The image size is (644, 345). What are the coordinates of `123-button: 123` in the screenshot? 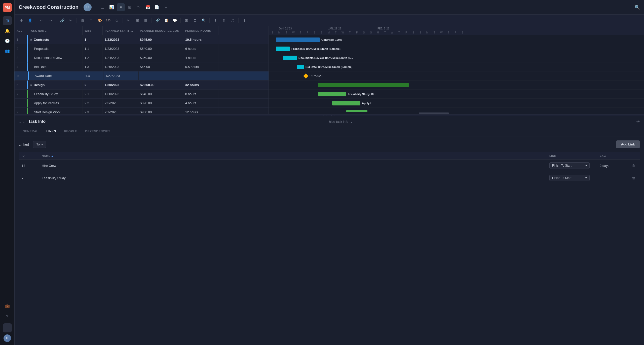 It's located at (108, 20).